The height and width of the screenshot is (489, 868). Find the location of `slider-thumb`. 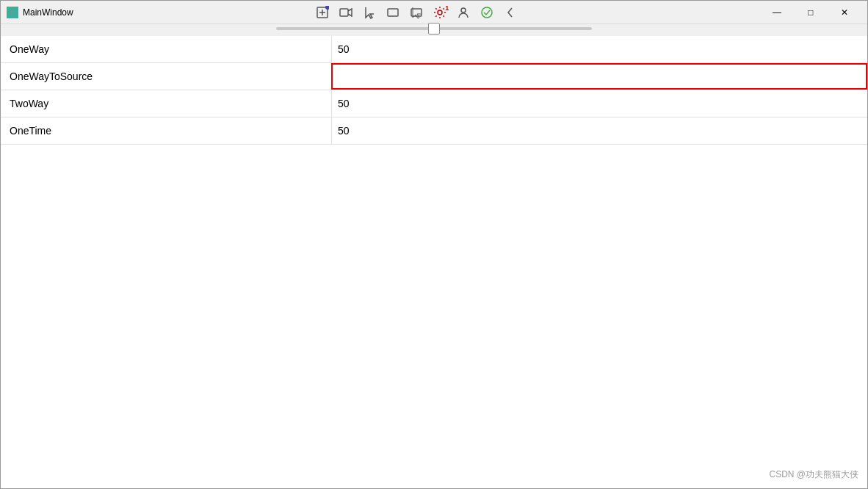

slider-thumb is located at coordinates (434, 29).